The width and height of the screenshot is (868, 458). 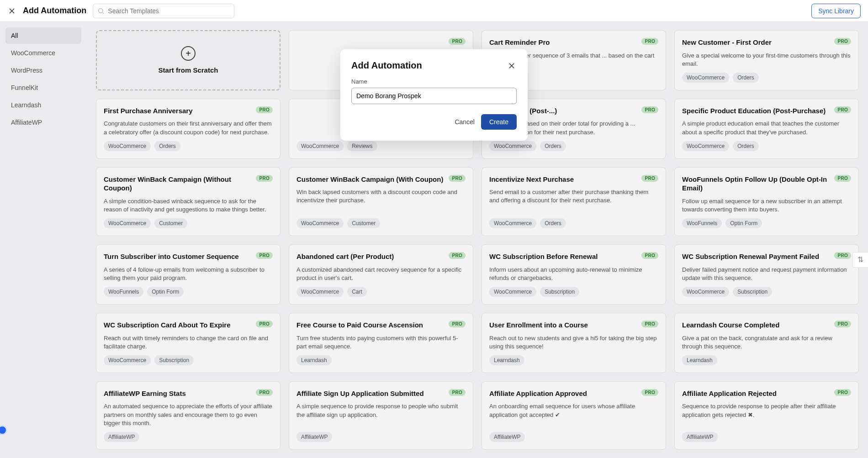 I want to click on sync-library-button: Sync Library, so click(x=836, y=11).